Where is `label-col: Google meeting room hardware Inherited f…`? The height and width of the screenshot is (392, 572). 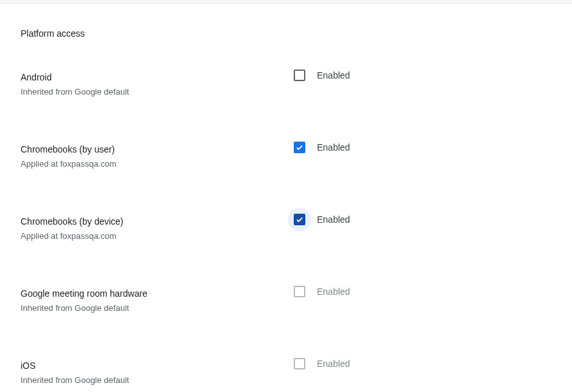 label-col: Google meeting room hardware Inherited f… is located at coordinates (157, 300).